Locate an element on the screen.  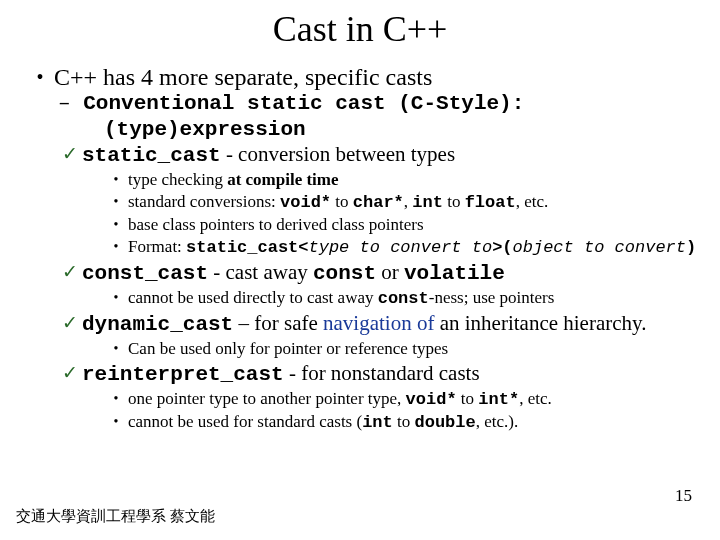
sc-sub2: • standard conversions: void* to char*, … is located at coordinates (403, 202).